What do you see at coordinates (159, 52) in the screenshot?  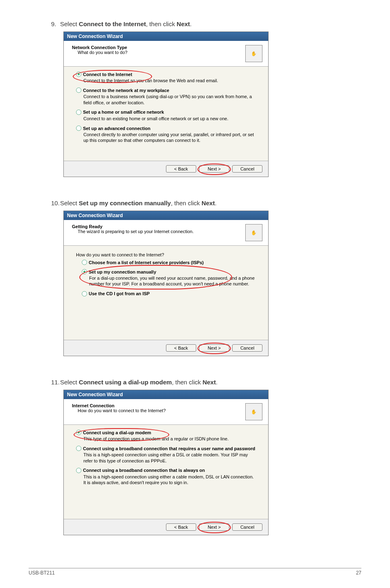 I see `dialog-header-subtitle: What do you want to do?` at bounding box center [159, 52].